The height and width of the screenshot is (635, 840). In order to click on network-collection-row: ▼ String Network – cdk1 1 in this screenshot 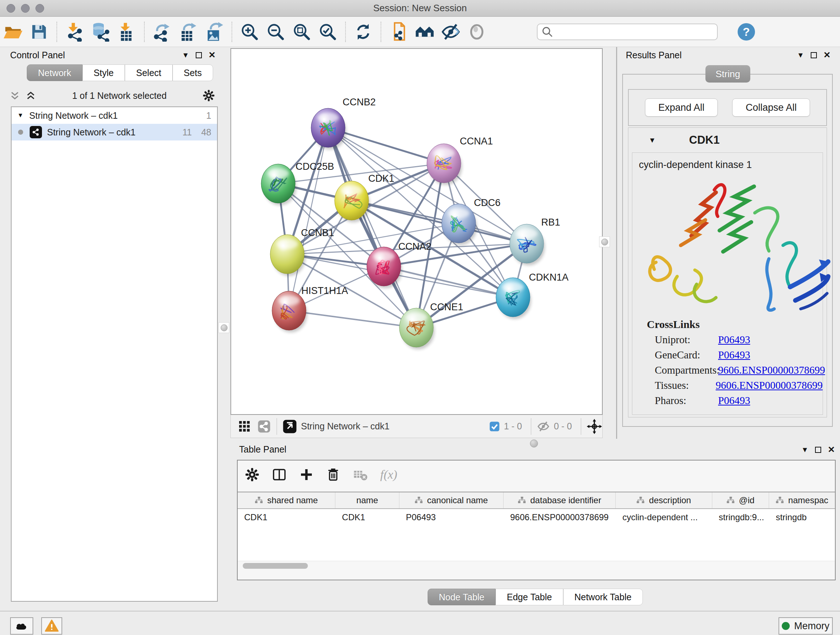, I will do `click(114, 116)`.